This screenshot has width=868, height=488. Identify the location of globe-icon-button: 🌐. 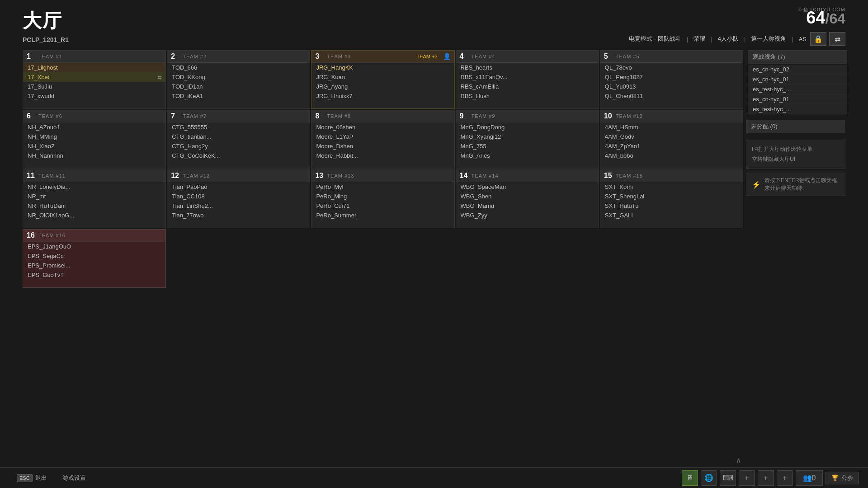
(709, 478).